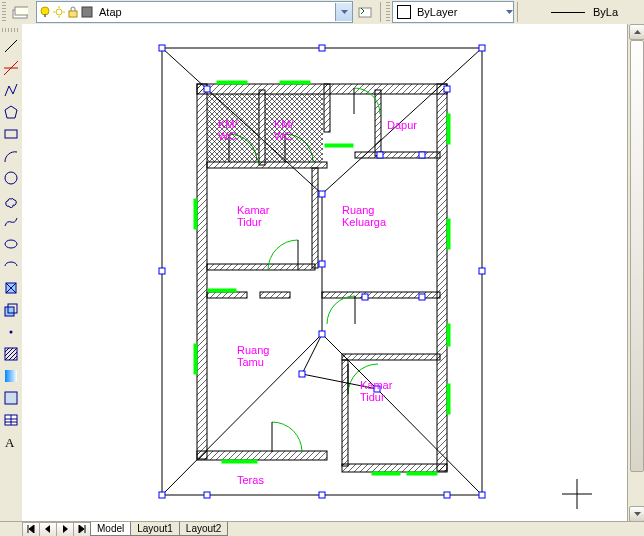 The height and width of the screenshot is (536, 644). I want to click on scroll-up-button, so click(636, 32).